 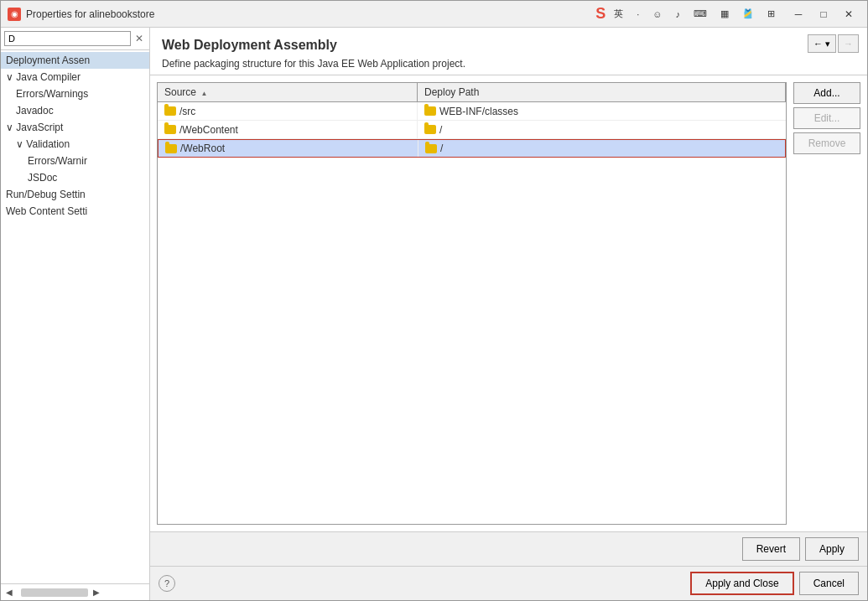 I want to click on add-button: Add..., so click(x=827, y=93).